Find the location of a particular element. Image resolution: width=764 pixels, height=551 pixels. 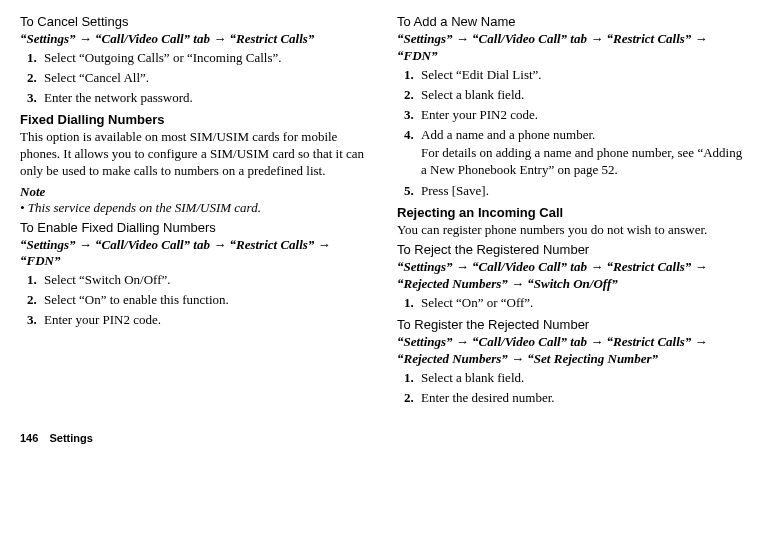

body-reject: You can register phone numbers you do no… is located at coordinates (570, 230).